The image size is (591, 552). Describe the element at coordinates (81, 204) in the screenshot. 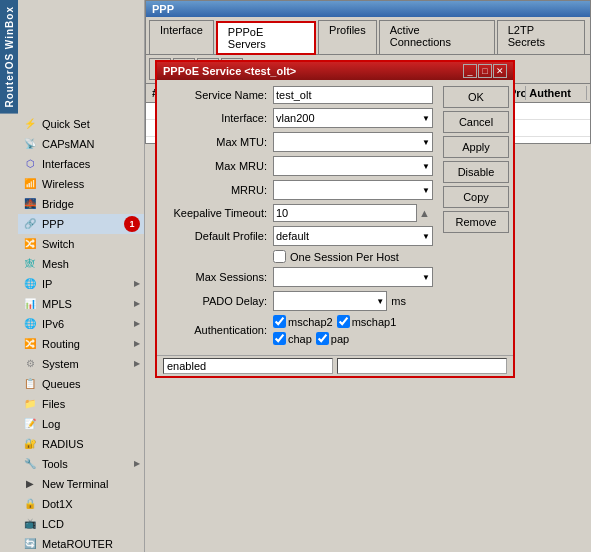

I see `sidebar-item-bridge: 🌉 Bridge` at that location.